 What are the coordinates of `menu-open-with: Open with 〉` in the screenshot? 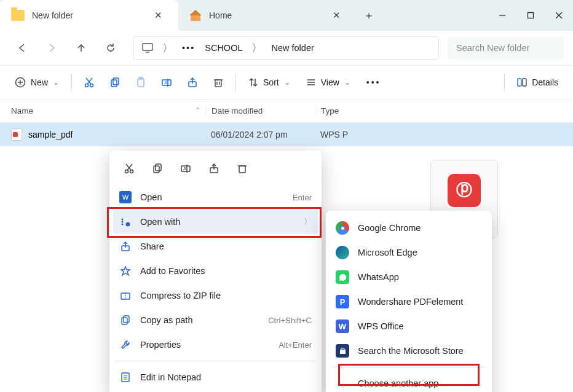 It's located at (215, 222).